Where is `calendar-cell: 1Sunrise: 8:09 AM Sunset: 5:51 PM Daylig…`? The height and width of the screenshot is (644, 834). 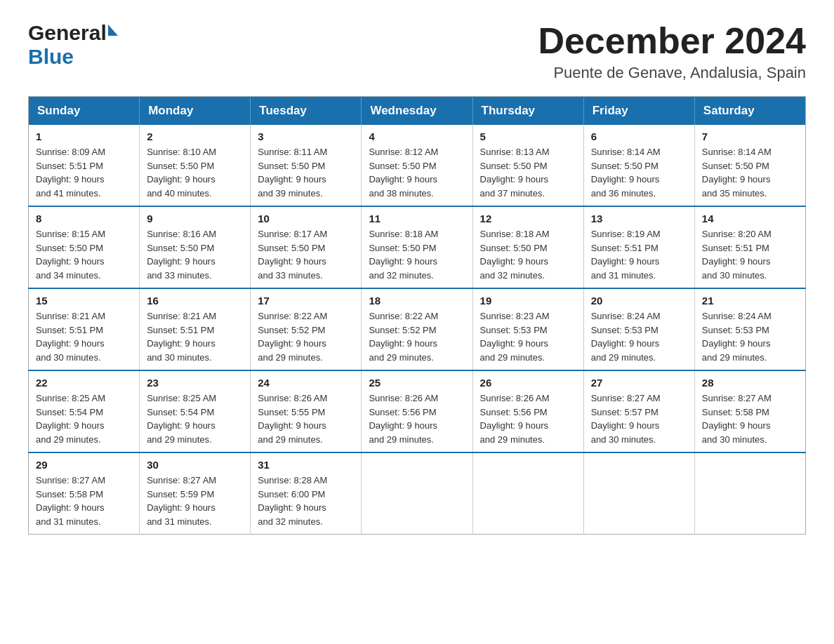
calendar-cell: 1Sunrise: 8:09 AM Sunset: 5:51 PM Daylig… is located at coordinates (84, 166).